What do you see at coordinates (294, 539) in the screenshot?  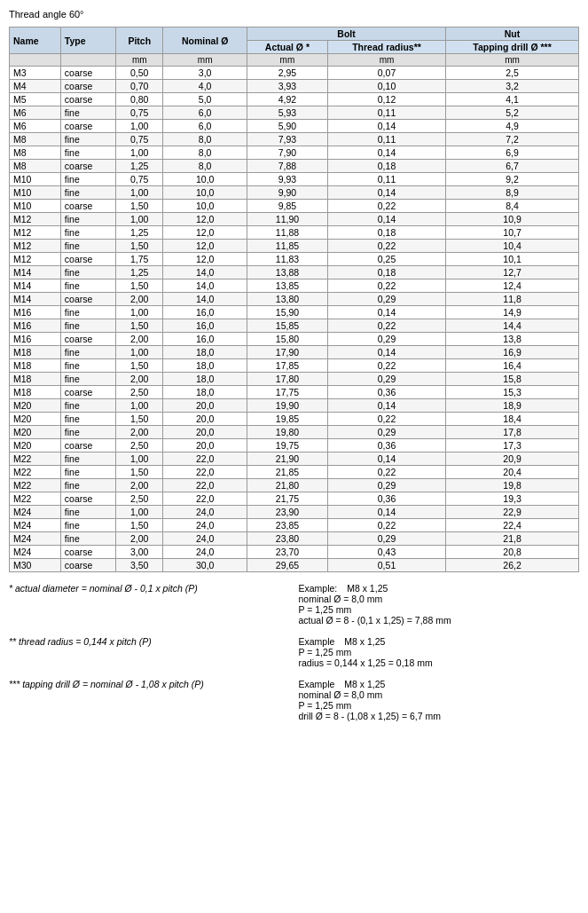 I see `table-row: M24fine2,0024,023,800,2921,8` at bounding box center [294, 539].